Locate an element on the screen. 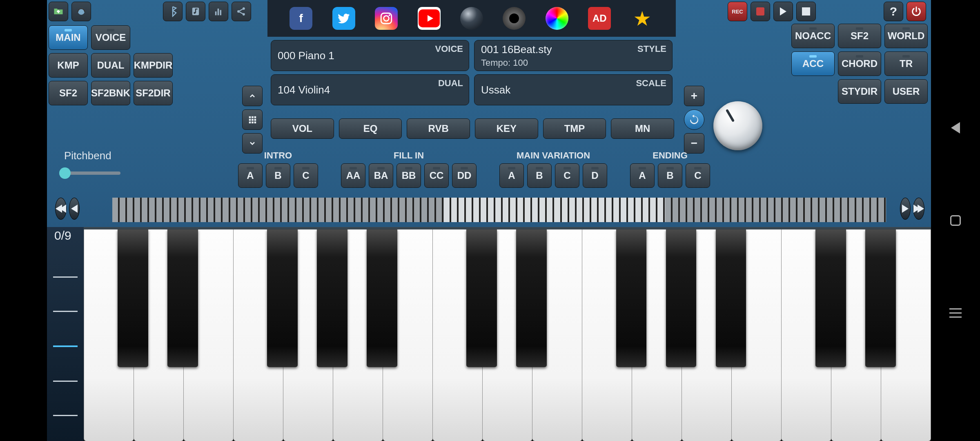 The image size is (980, 441). scale-display: SCALE Ussak is located at coordinates (573, 90).